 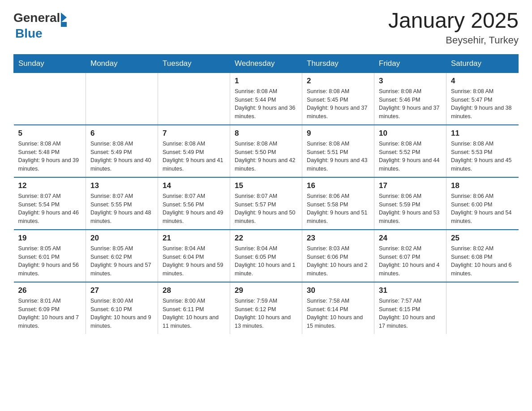 What do you see at coordinates (122, 238) in the screenshot?
I see `day-number: 20` at bounding box center [122, 238].